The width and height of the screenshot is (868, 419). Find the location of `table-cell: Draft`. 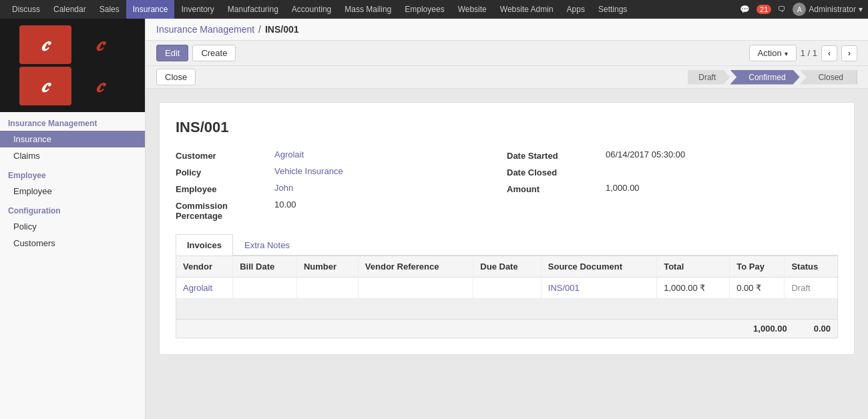

table-cell: Draft is located at coordinates (811, 288).